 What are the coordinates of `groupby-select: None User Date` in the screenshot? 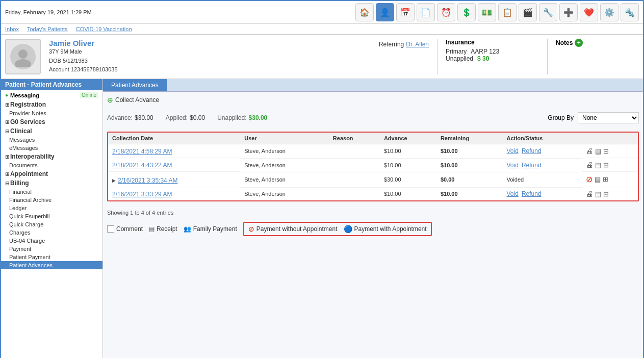 It's located at (608, 118).